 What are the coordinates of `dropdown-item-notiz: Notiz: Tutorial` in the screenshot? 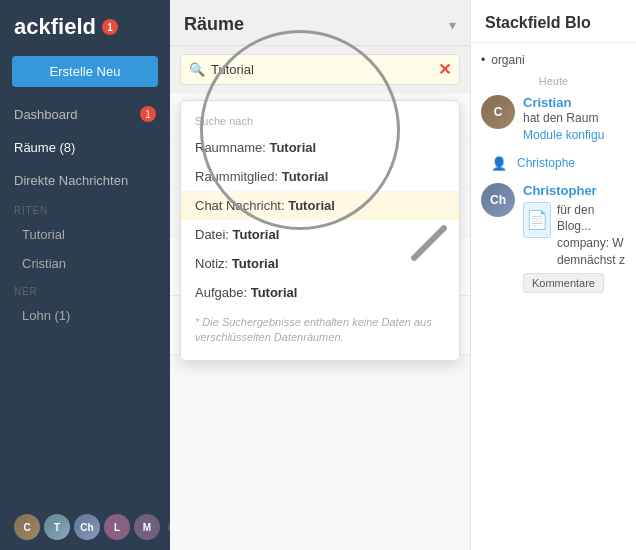 It's located at (320, 264).